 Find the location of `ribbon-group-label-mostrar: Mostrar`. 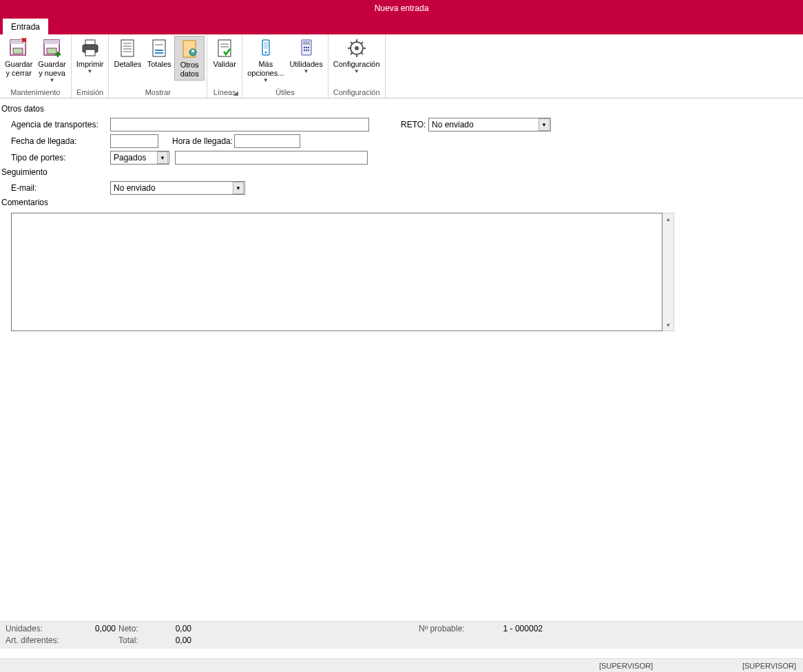

ribbon-group-label-mostrar: Mostrar is located at coordinates (158, 92).